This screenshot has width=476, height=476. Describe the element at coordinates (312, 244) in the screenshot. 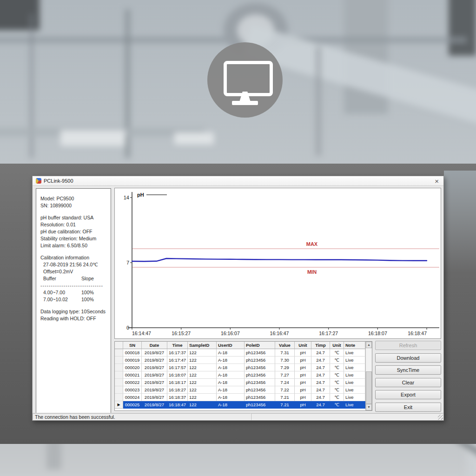

I see `max-line-label: MAX` at that location.